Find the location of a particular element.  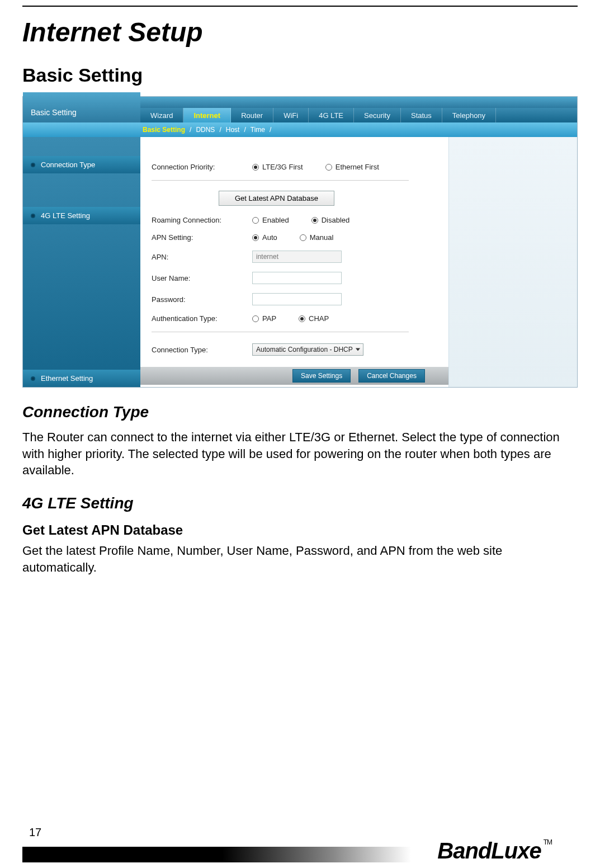

save-settings-button: Save Settings is located at coordinates (322, 376).